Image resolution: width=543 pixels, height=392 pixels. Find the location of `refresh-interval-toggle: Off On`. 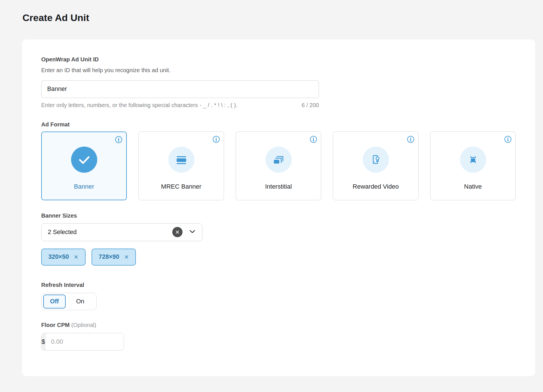

refresh-interval-toggle: Off On is located at coordinates (69, 302).